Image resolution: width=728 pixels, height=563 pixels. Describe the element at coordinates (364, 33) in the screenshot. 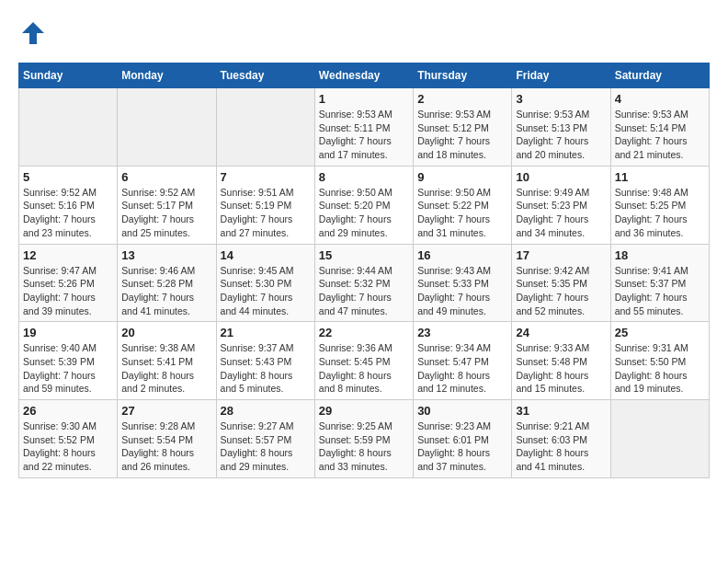

I see `page-header` at that location.